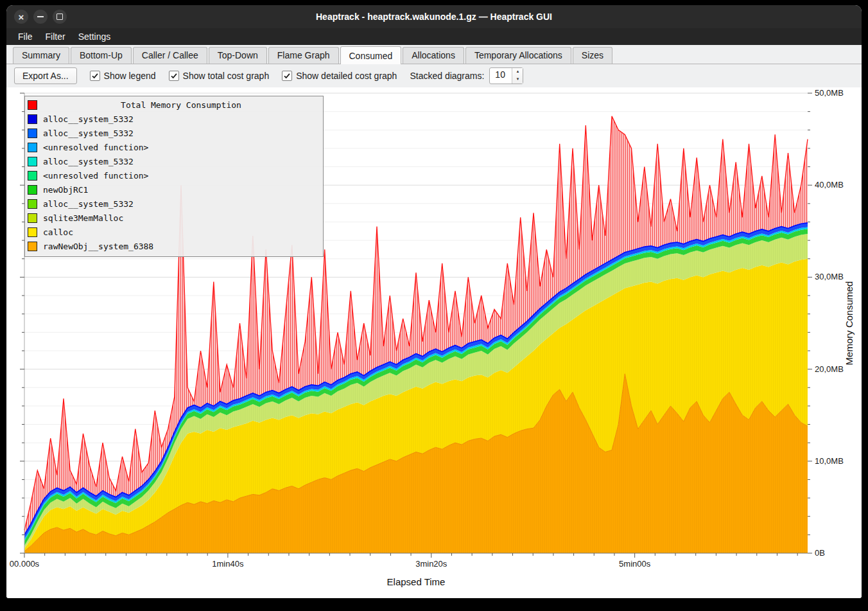  I want to click on stacked-diagrams-value: 10, so click(501, 76).